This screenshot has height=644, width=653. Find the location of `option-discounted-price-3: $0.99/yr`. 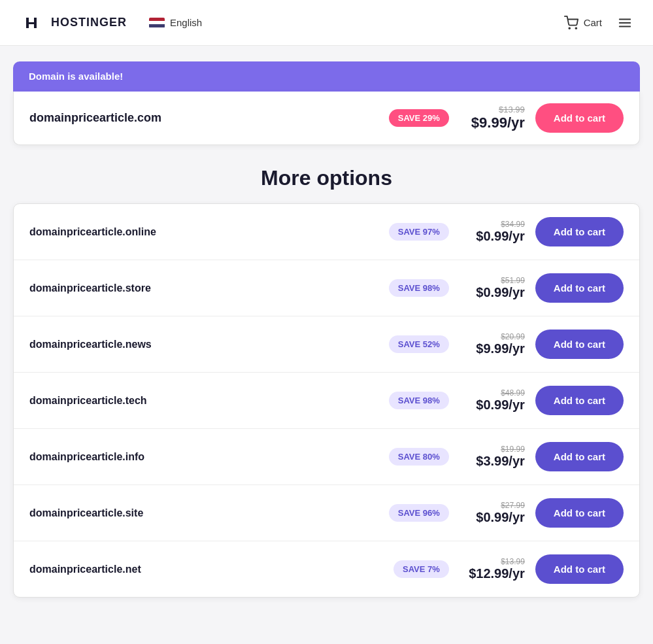

option-discounted-price-3: $0.99/yr is located at coordinates (492, 405).